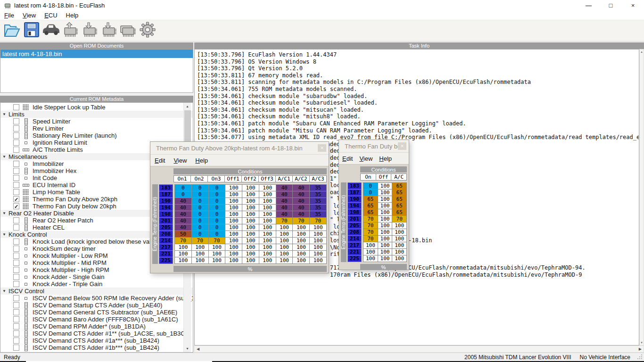  I want to click on column-header: Off3, so click(267, 179).